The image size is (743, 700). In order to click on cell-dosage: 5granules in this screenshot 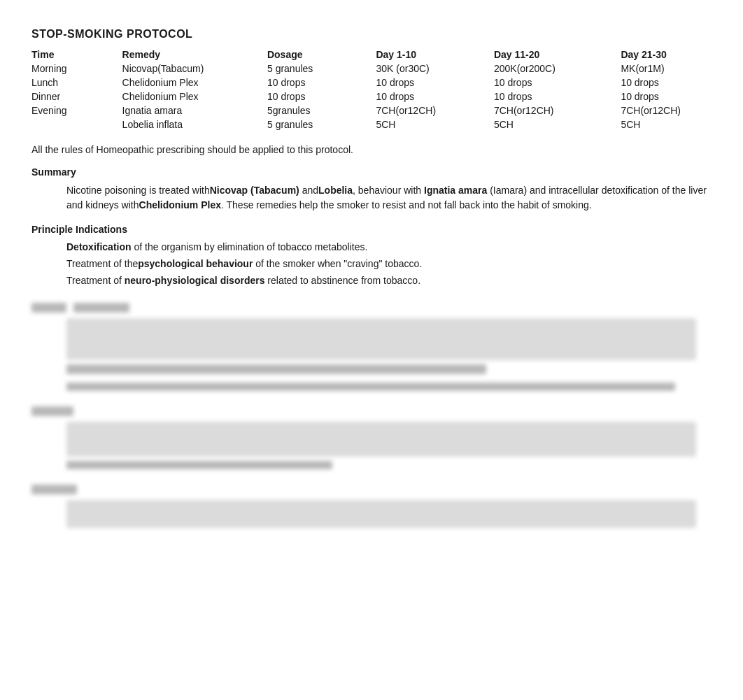, I will do `click(322, 110)`.